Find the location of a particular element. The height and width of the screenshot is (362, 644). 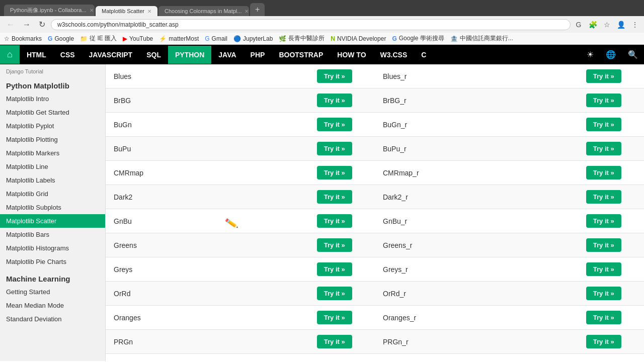

sidebar-item-grid: Matplotlib Grid is located at coordinates (52, 194).